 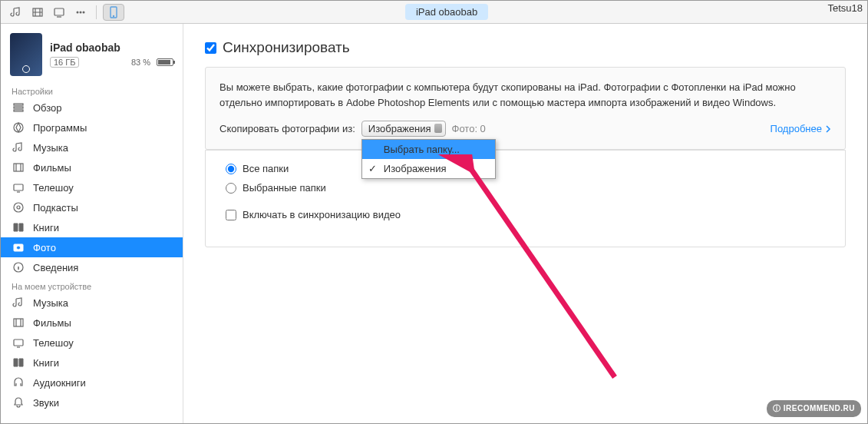 What do you see at coordinates (92, 285) in the screenshot?
I see `section-header-on-device: На моем устройстве` at bounding box center [92, 285].